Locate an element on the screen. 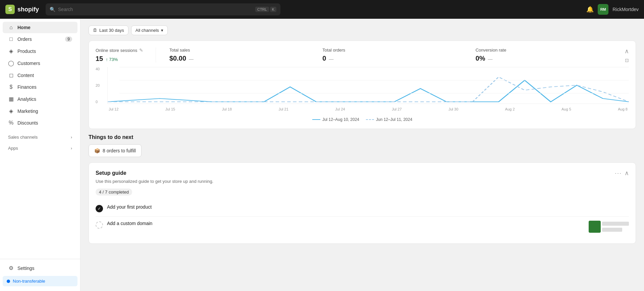 The width and height of the screenshot is (644, 291). shopify-icon: S is located at coordinates (10, 9).